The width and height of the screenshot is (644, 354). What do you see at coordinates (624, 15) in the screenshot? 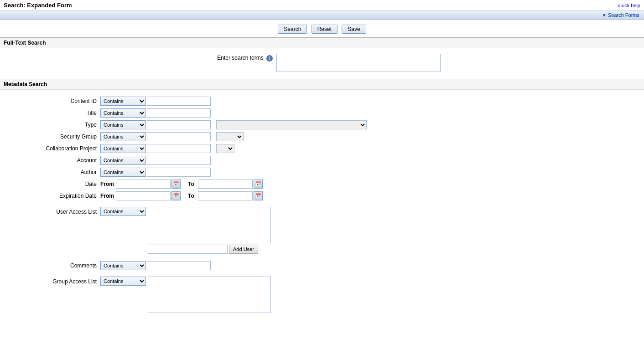
I see `search-forms-label: Search Forms` at bounding box center [624, 15].